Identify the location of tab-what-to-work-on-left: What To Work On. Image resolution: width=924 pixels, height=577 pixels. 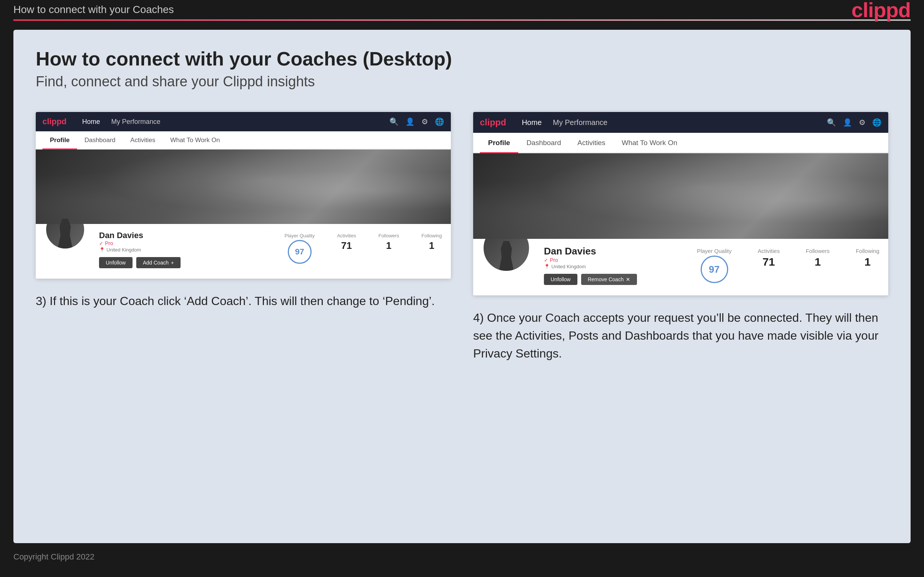
(195, 140).